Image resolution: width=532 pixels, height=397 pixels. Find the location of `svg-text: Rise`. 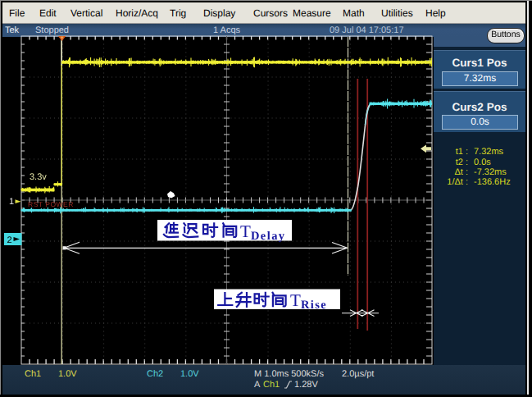

svg-text: Rise is located at coordinates (314, 305).